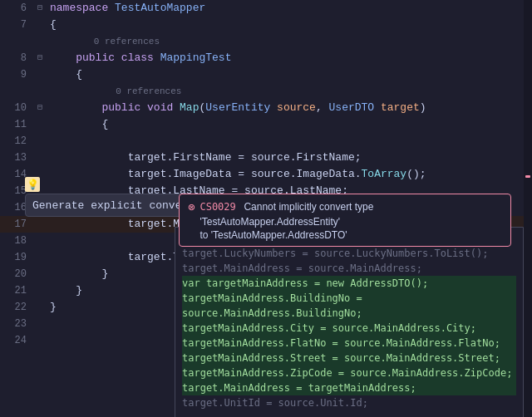 This screenshot has height=417, width=532. Describe the element at coordinates (351, 220) in the screenshot. I see `error-tooltip-content: CS0029 Cannot implicitly convert type 'T…` at that location.